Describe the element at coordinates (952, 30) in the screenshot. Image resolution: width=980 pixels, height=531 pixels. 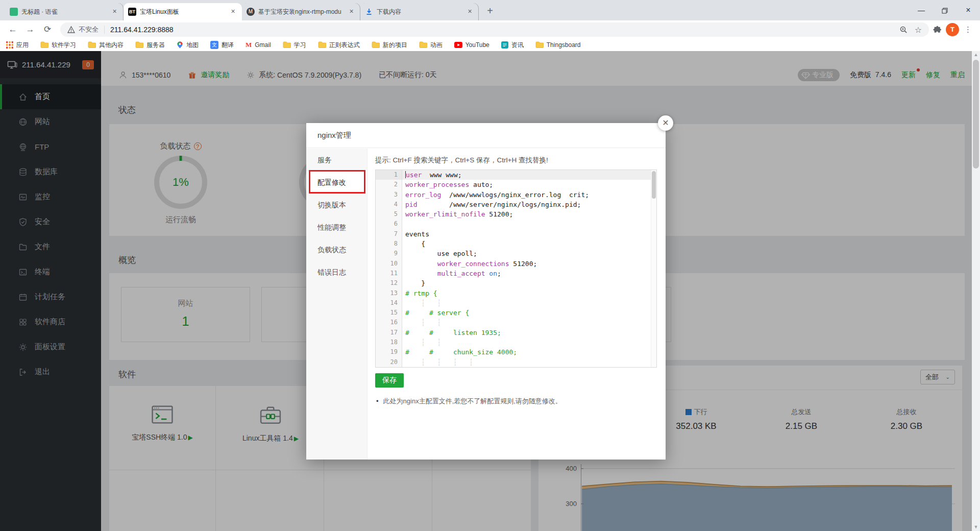
I see `profile-avatar: T` at that location.